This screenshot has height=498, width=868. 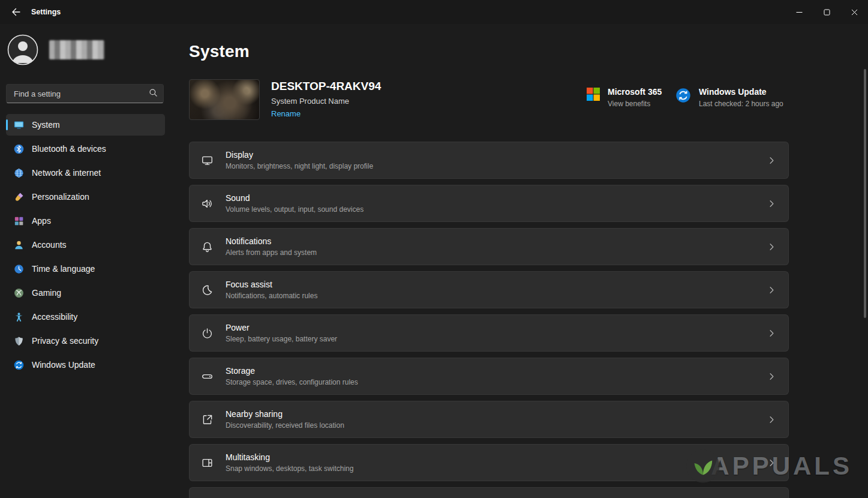 What do you see at coordinates (854, 12) in the screenshot?
I see `close-button` at bounding box center [854, 12].